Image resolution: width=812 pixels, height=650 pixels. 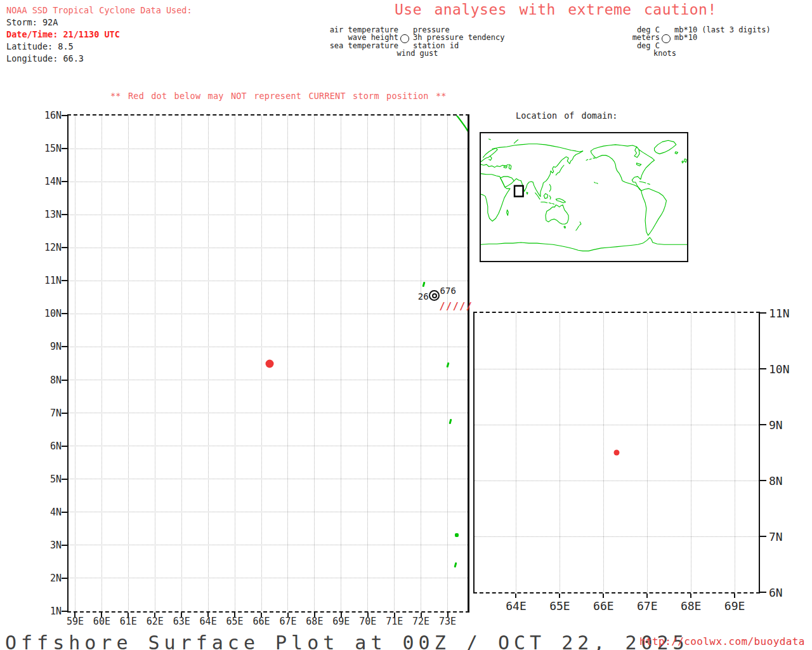 I want to click on x-tick-label: 70E, so click(x=368, y=621).